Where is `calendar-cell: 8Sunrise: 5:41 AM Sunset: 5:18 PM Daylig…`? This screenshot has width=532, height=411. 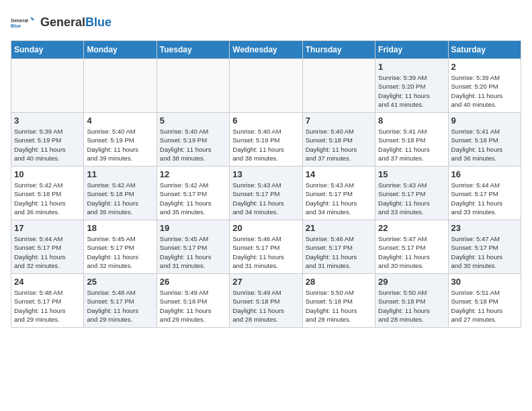
calendar-cell: 8Sunrise: 5:41 AM Sunset: 5:18 PM Daylig… is located at coordinates (412, 140).